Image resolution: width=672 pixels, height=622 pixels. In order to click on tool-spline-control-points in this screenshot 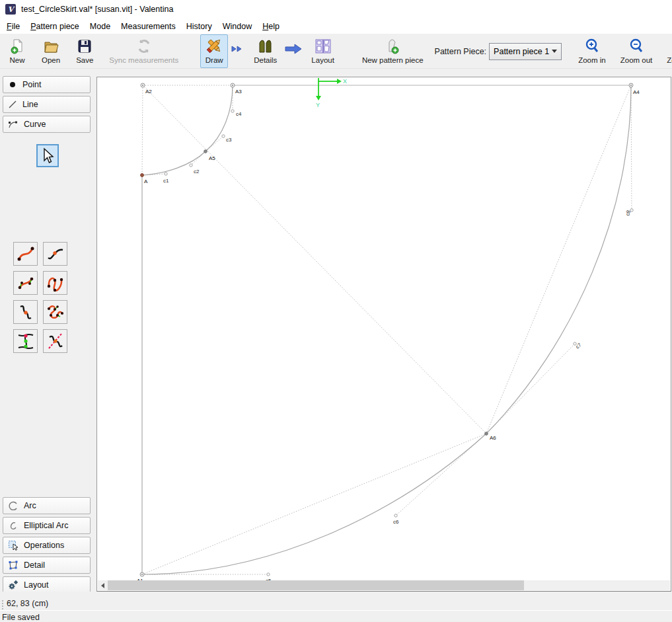, I will do `click(25, 283)`.